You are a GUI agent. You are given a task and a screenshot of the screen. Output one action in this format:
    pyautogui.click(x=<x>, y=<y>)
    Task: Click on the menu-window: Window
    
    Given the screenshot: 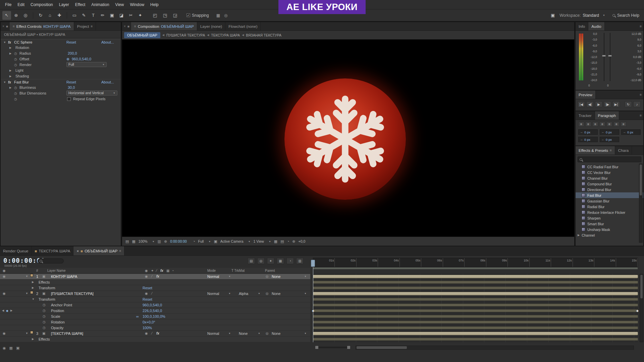 What is the action you would take?
    pyautogui.click(x=137, y=5)
    